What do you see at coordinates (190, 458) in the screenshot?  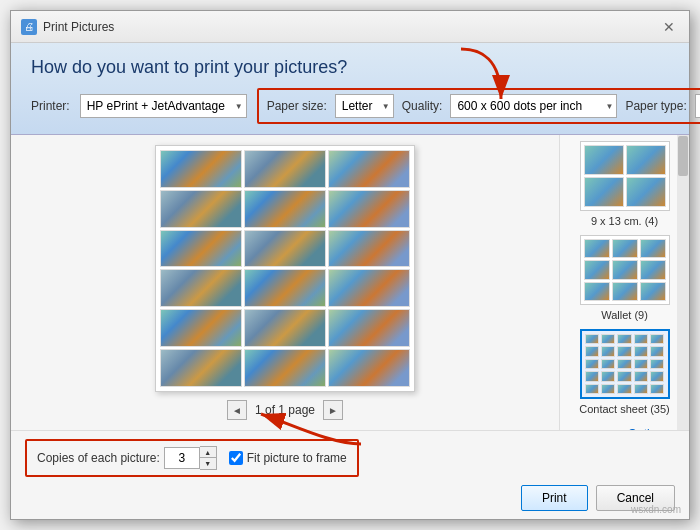 I see `copies-input-wrapper: ▲ ▼` at bounding box center [190, 458].